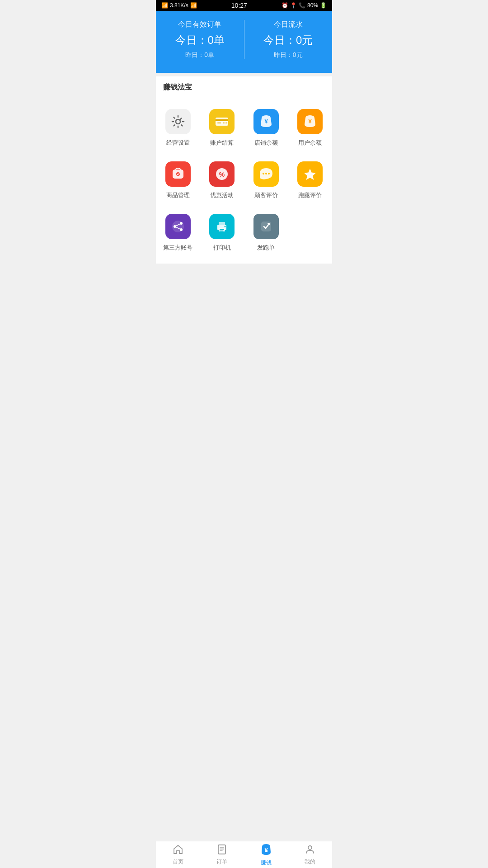  What do you see at coordinates (288, 40) in the screenshot?
I see `revenue-today: 今日：0元` at bounding box center [288, 40].